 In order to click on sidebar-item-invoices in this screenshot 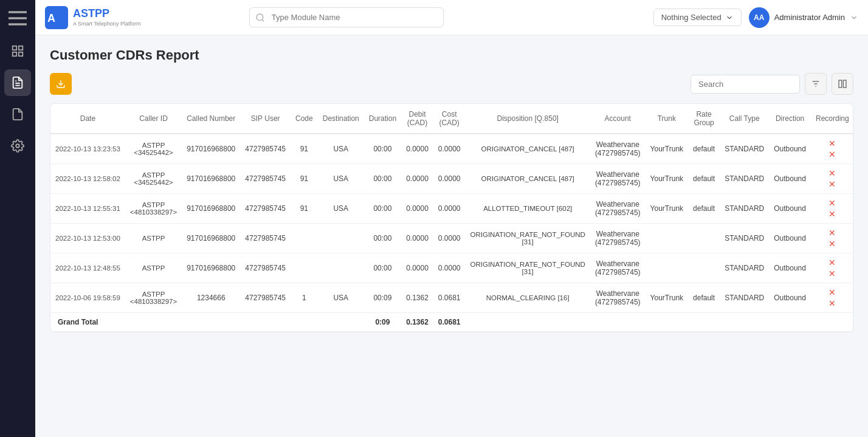, I will do `click(18, 114)`.